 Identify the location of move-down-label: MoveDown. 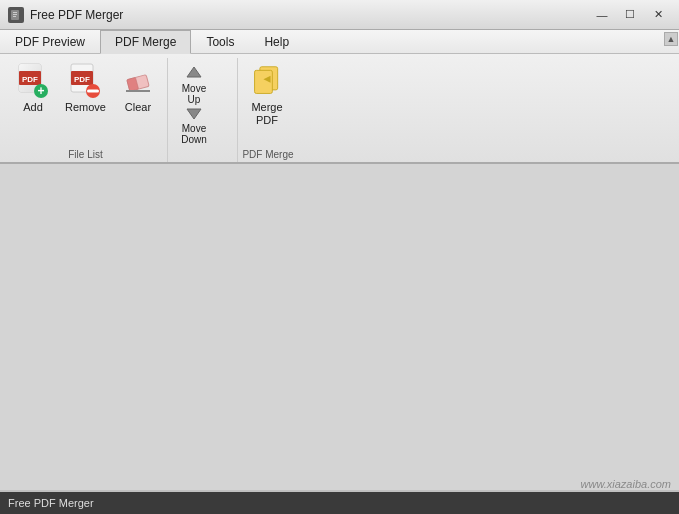
(194, 134).